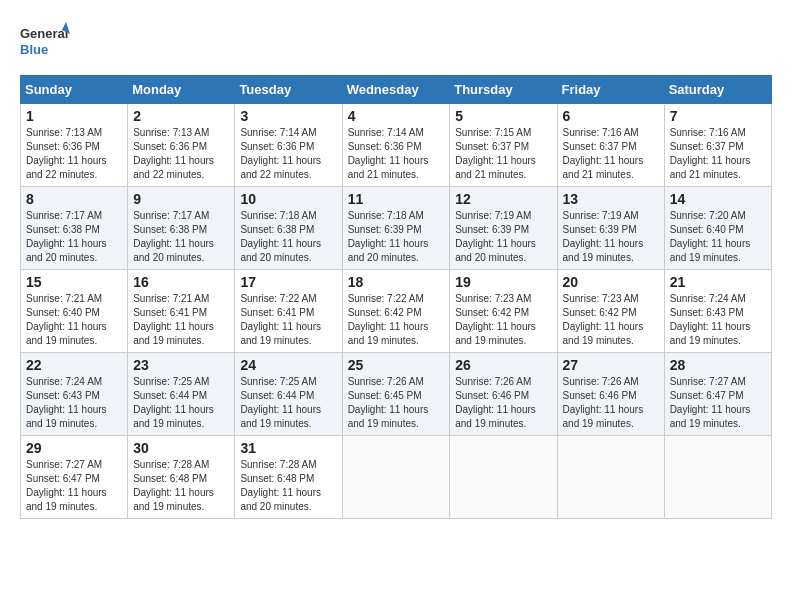 The height and width of the screenshot is (612, 792). Describe the element at coordinates (288, 90) in the screenshot. I see `day-header-tuesday: Tuesday` at that location.